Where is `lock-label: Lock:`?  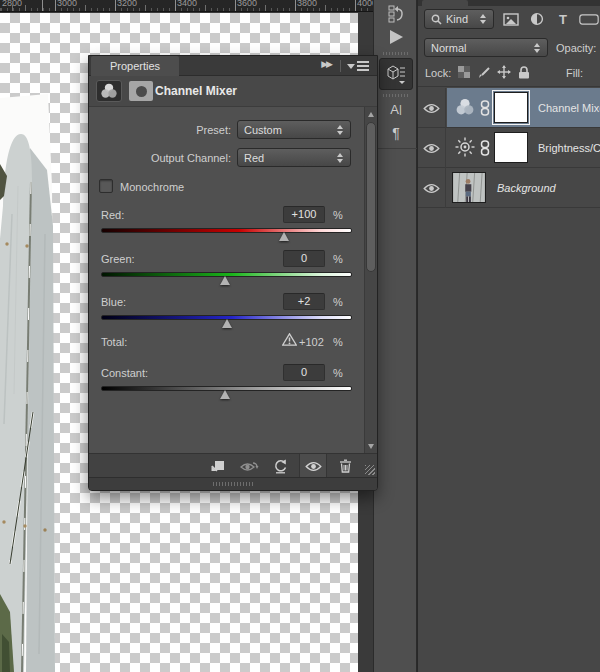
lock-label: Lock: is located at coordinates (438, 73).